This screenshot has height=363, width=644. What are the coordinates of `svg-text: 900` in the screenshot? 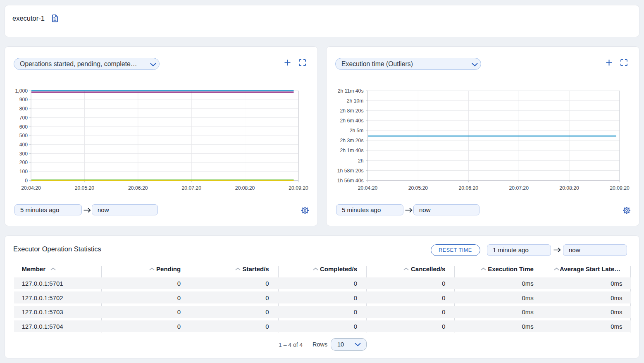 It's located at (24, 100).